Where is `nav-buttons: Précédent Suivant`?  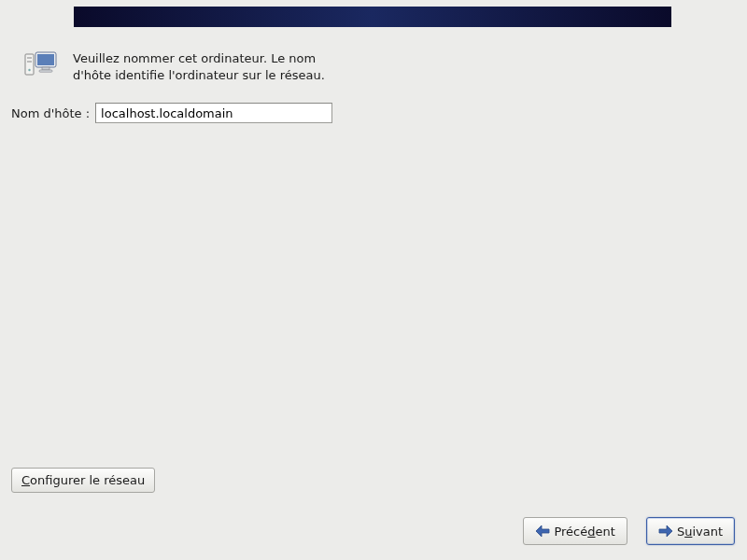
nav-buttons: Précédent Suivant is located at coordinates (629, 531).